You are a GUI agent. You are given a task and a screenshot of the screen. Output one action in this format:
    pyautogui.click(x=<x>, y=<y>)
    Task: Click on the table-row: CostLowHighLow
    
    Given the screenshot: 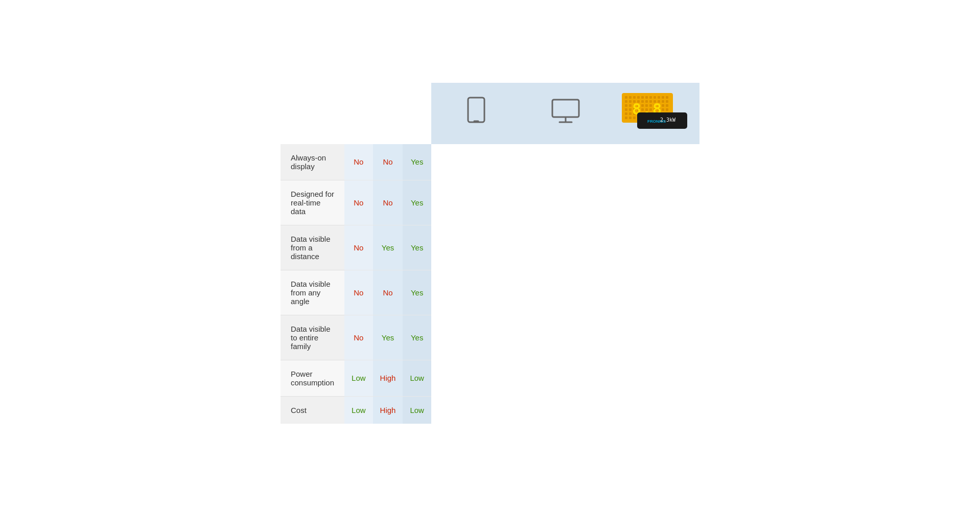 What is the action you would take?
    pyautogui.click(x=356, y=410)
    